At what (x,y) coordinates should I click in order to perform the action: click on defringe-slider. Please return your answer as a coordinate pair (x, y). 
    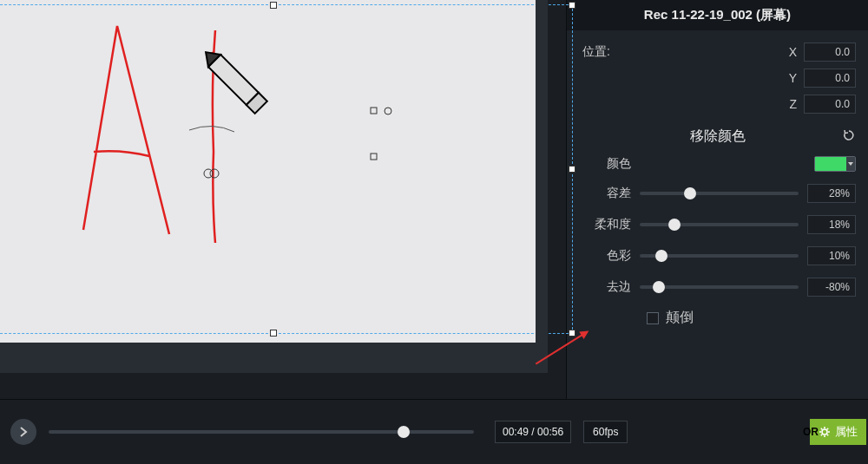
    Looking at the image, I should click on (719, 287).